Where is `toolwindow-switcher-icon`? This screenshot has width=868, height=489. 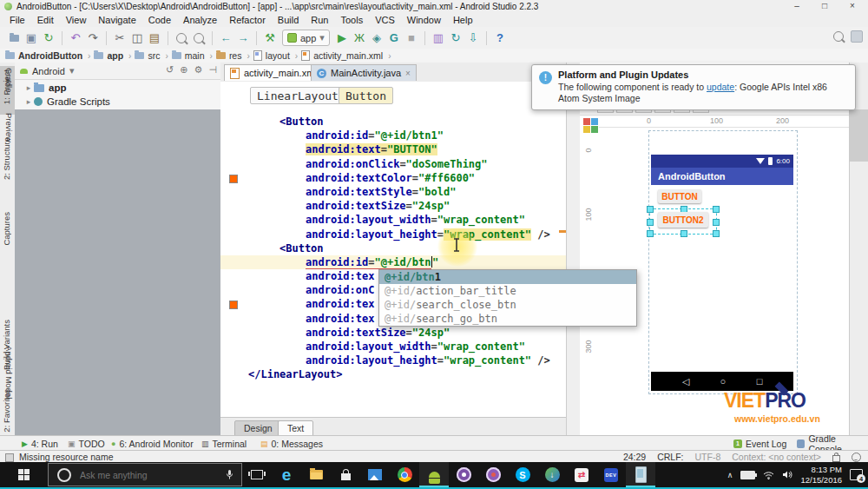
toolwindow-switcher-icon is located at coordinates (10, 458).